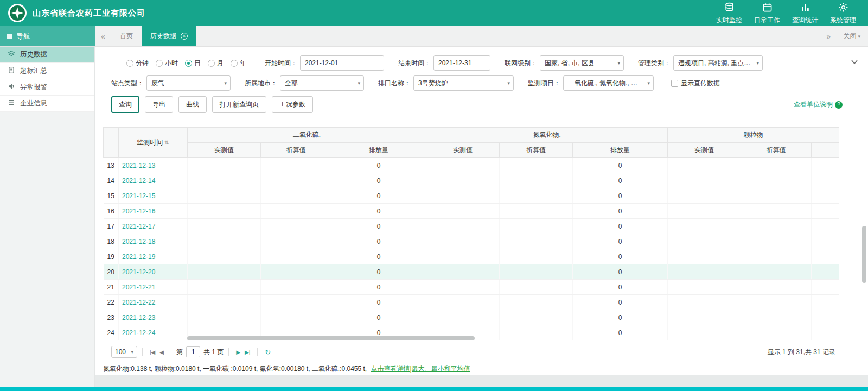 This screenshot has height=391, width=868. I want to click on date-cell: 2021-12-20, so click(153, 272).